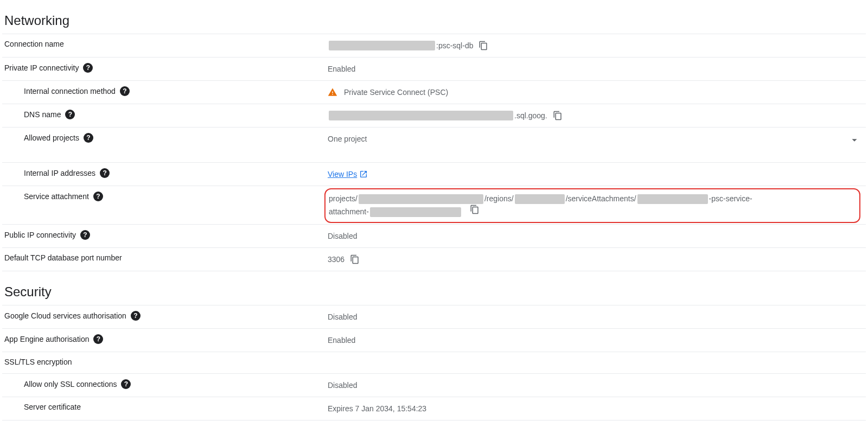 The height and width of the screenshot is (446, 868). Describe the element at coordinates (596, 174) in the screenshot. I see `value-internal-ips: View IPs` at that location.